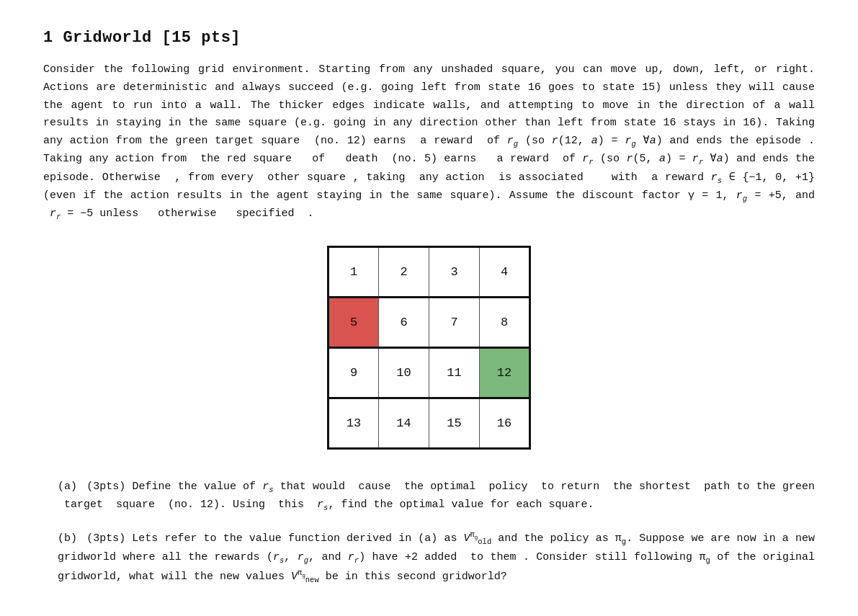 This screenshot has width=858, height=616. What do you see at coordinates (354, 372) in the screenshot?
I see `cell-9: 9` at bounding box center [354, 372].